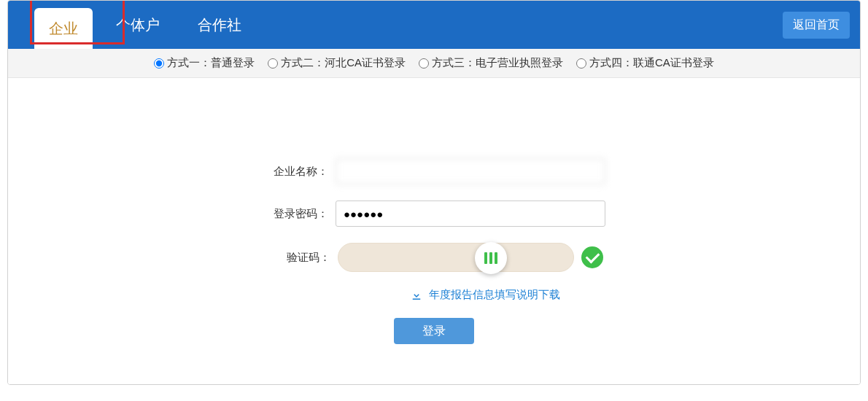 Image resolution: width=868 pixels, height=401 pixels. What do you see at coordinates (434, 63) in the screenshot?
I see `login-method-nav: 方式一：普通登录 方式二：河北CA证书登录 方式三：电子营业执照登录 方式四：联…` at bounding box center [434, 63].